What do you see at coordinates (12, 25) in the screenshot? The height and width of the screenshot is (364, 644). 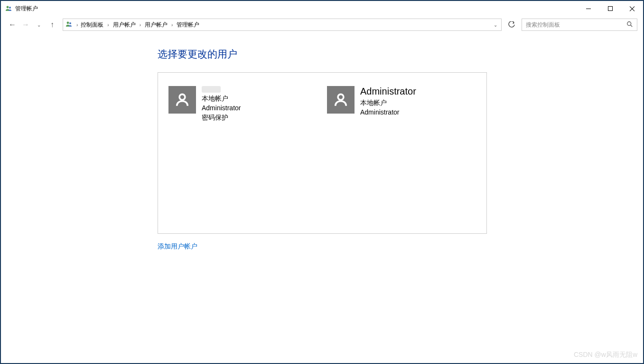 I see `back-button: ←` at bounding box center [12, 25].